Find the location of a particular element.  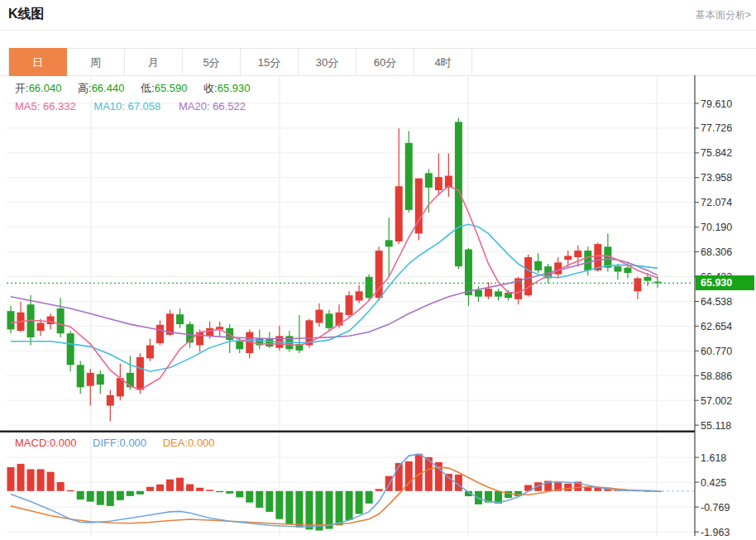

svg-text: 73.958 is located at coordinates (716, 178).